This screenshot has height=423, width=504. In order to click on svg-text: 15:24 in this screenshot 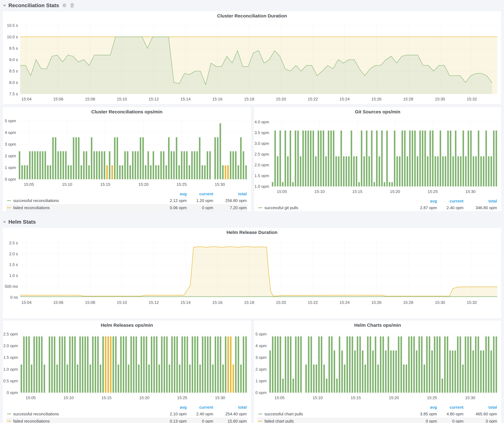, I will do `click(345, 303)`.